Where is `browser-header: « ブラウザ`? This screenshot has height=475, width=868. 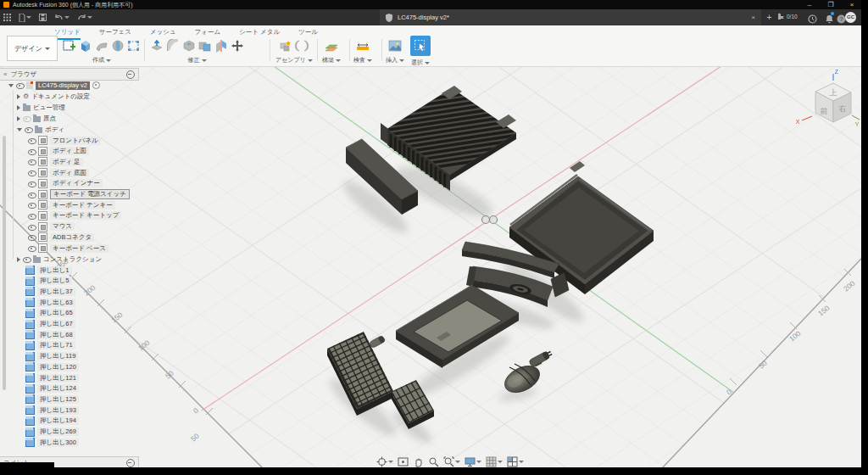 browser-header: « ブラウザ is located at coordinates (70, 75).